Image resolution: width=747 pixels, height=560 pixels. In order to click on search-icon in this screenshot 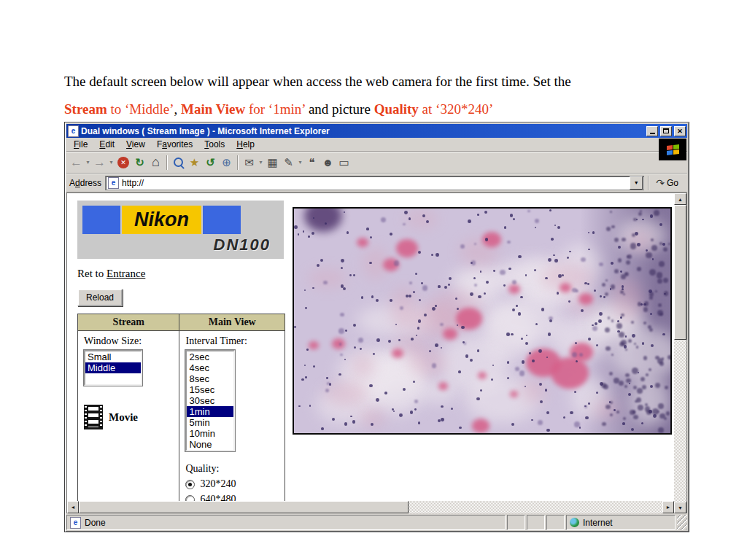, I will do `click(178, 163)`.